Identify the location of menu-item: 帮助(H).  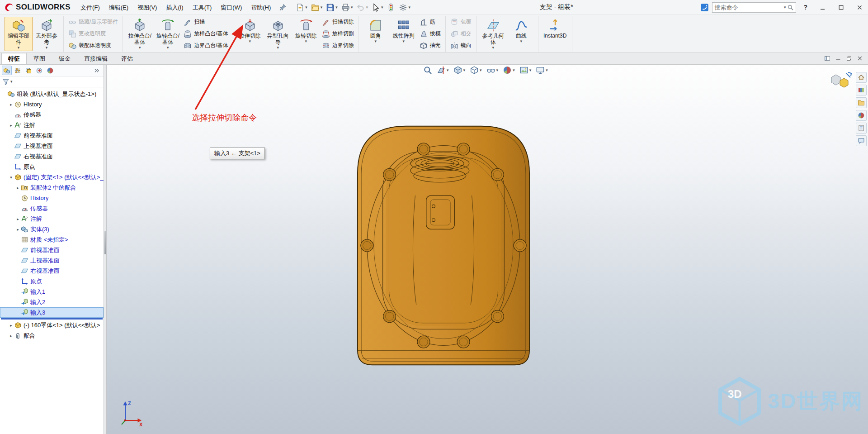
(261, 7).